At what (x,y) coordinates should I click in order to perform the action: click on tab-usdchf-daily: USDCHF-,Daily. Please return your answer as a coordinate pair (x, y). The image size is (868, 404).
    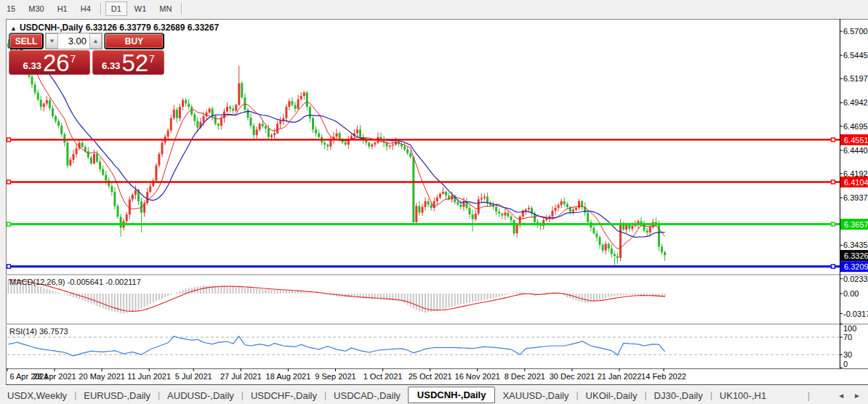
    Looking at the image, I should click on (284, 395).